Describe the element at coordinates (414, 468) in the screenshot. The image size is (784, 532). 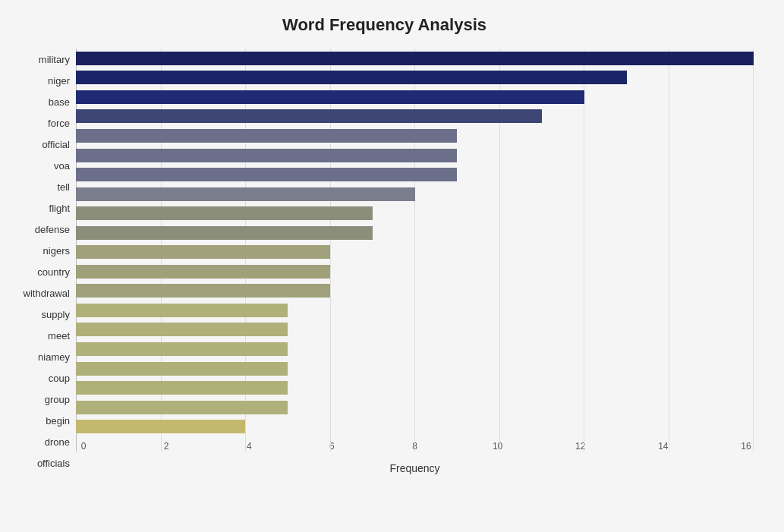
I see `x-axis-title: Frequency` at that location.